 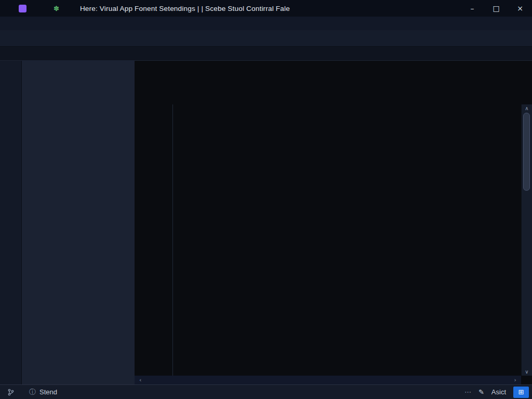 What do you see at coordinates (468, 392) in the screenshot?
I see `more-icon: ⋯` at bounding box center [468, 392].